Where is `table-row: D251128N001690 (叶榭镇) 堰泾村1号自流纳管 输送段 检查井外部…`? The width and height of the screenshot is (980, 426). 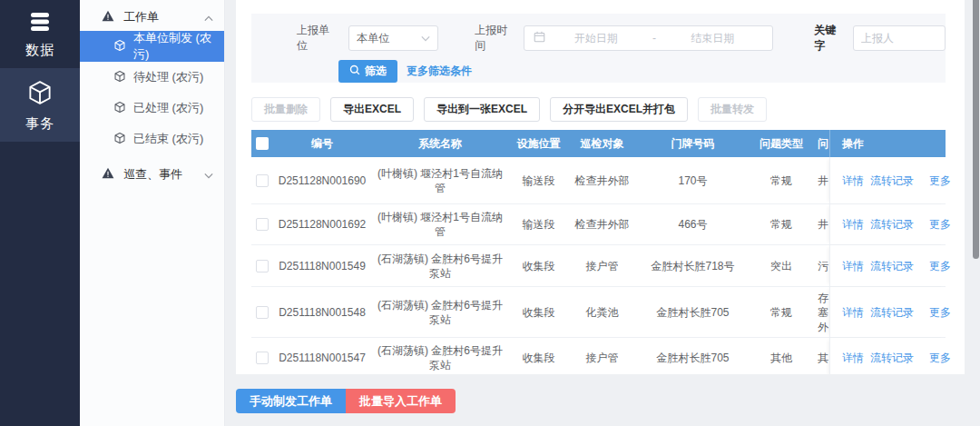 table-row: D251128N001690 (叶榭镇) 堰泾村1号自流纳管 输送段 检查井外部… is located at coordinates (599, 181).